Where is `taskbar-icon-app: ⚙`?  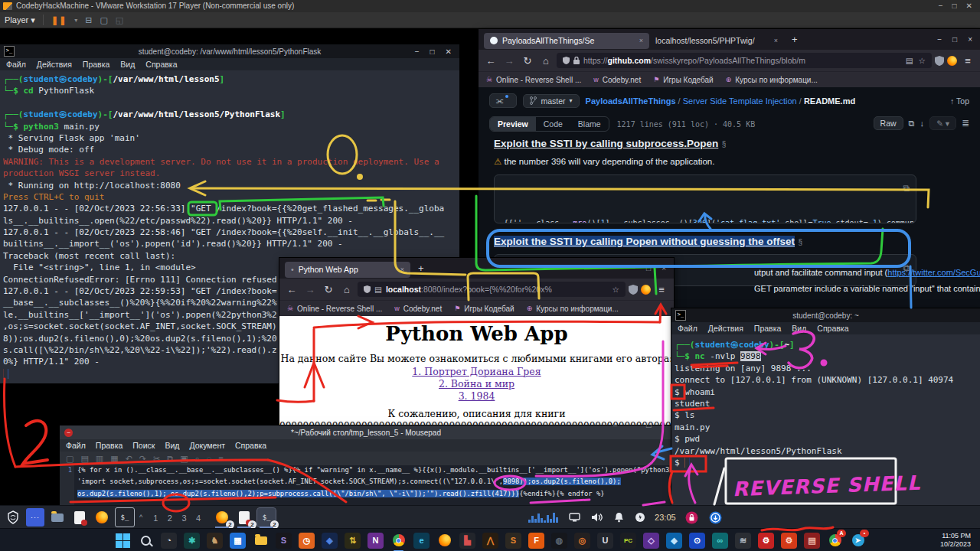 taskbar-icon-app: ⚙ is located at coordinates (766, 540).